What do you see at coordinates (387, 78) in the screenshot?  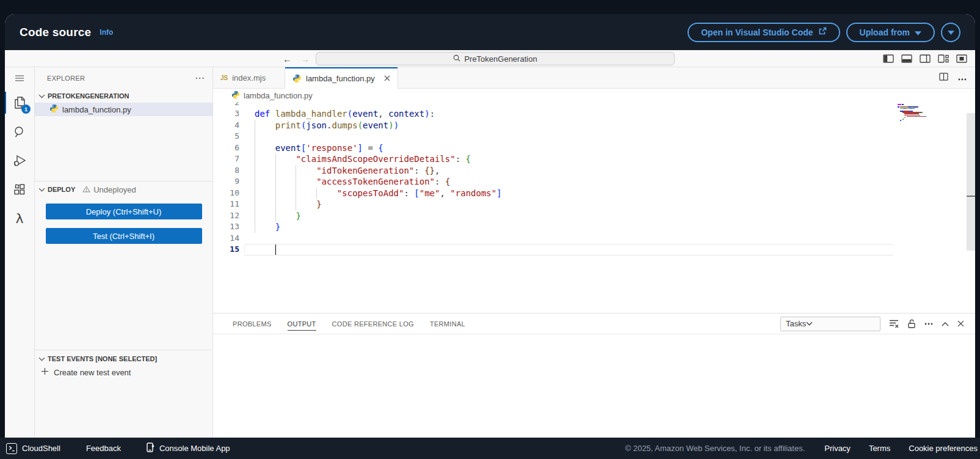 I see `close-tab-icon` at bounding box center [387, 78].